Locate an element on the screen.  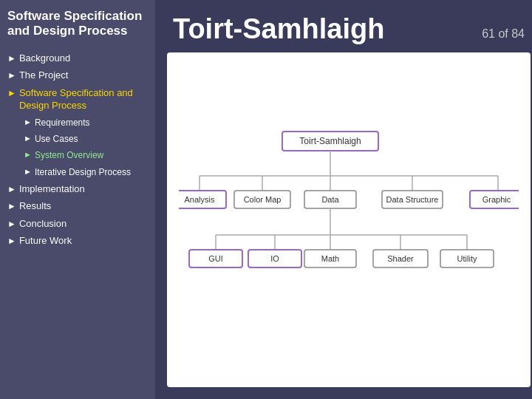
sidebar-item-label: The Project is located at coordinates (44, 75).